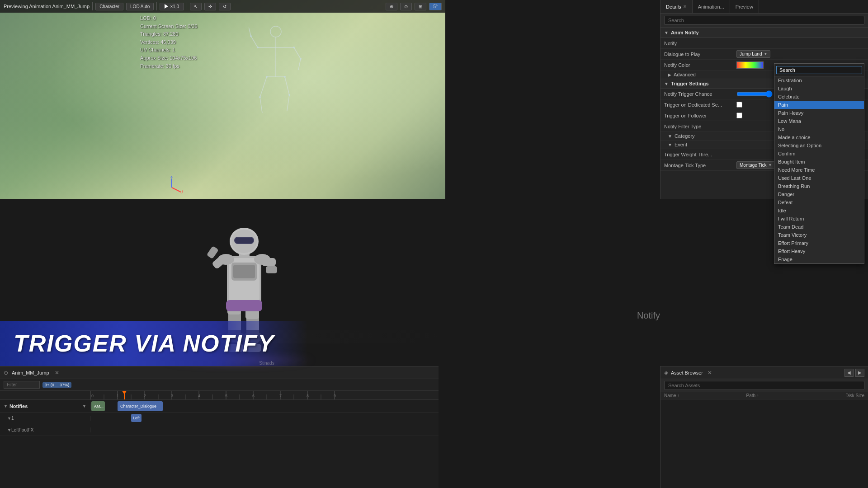  I want to click on asset-search-input, so click(764, 385).